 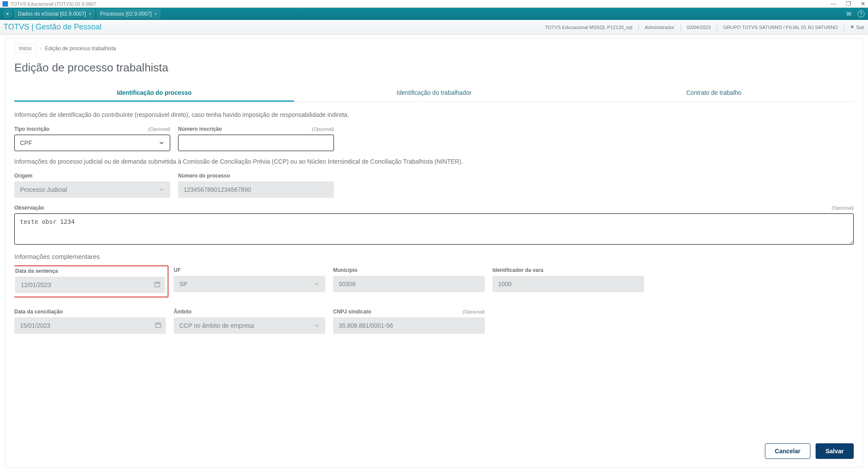 I want to click on cancel-button: Cancelar, so click(x=787, y=451).